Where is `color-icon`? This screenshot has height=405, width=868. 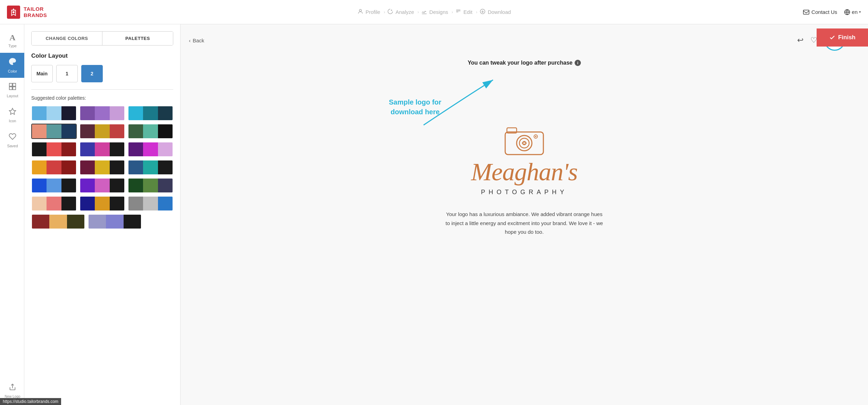 color-icon is located at coordinates (12, 63).